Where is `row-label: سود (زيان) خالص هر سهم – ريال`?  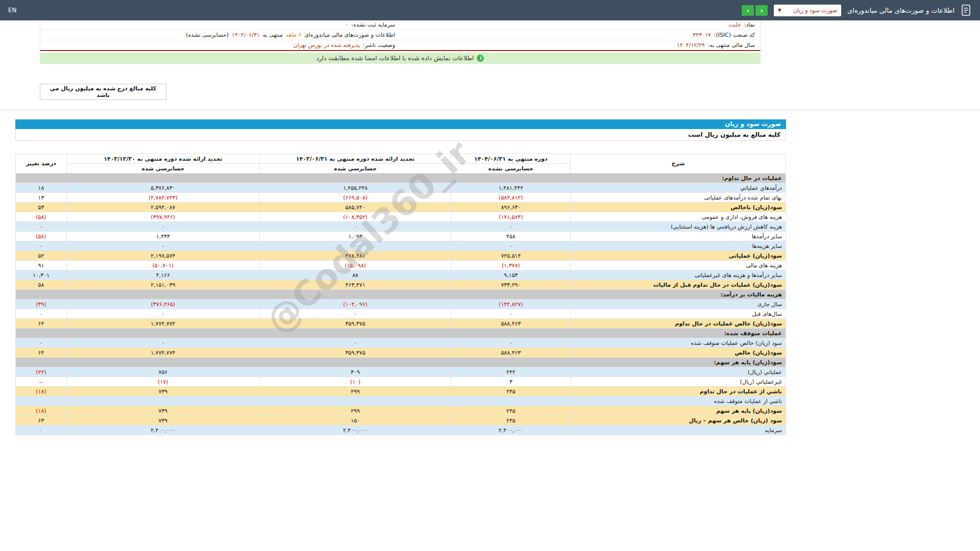 row-label: سود (زيان) خالص هر سهم – ريال is located at coordinates (678, 420).